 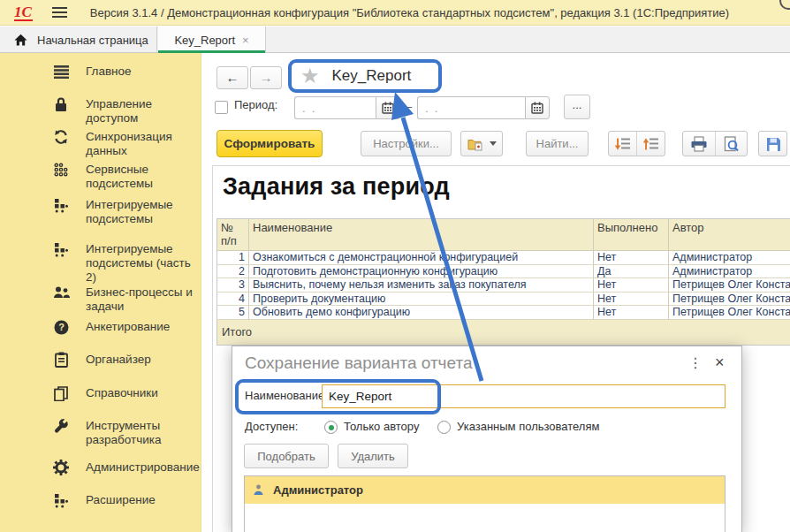 What do you see at coordinates (373, 456) in the screenshot?
I see `delete-button: Удалить` at bounding box center [373, 456].